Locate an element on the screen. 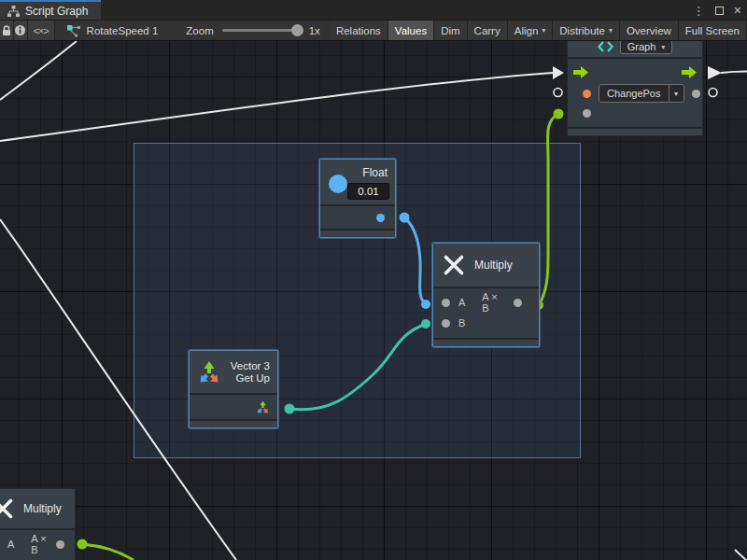 This screenshot has width=747, height=560. node-subtitle: Get Up is located at coordinates (253, 378).